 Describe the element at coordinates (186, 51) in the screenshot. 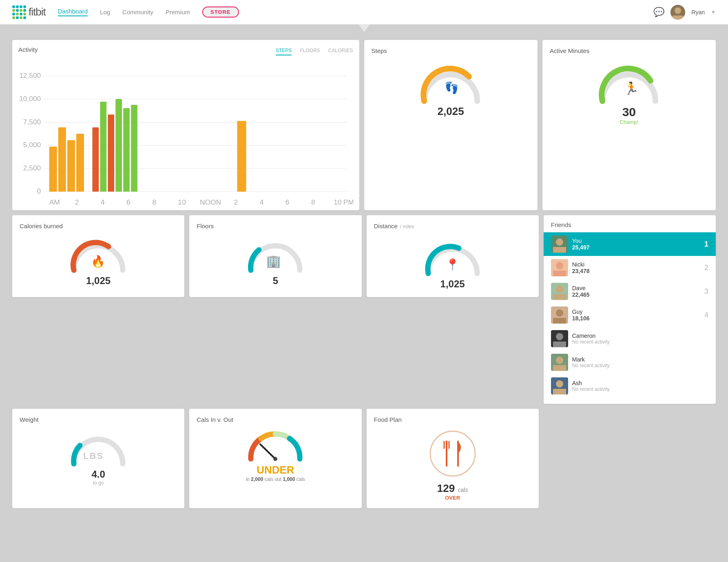

I see `activity-header: Activity STEPS FLOORS CALORIES` at that location.